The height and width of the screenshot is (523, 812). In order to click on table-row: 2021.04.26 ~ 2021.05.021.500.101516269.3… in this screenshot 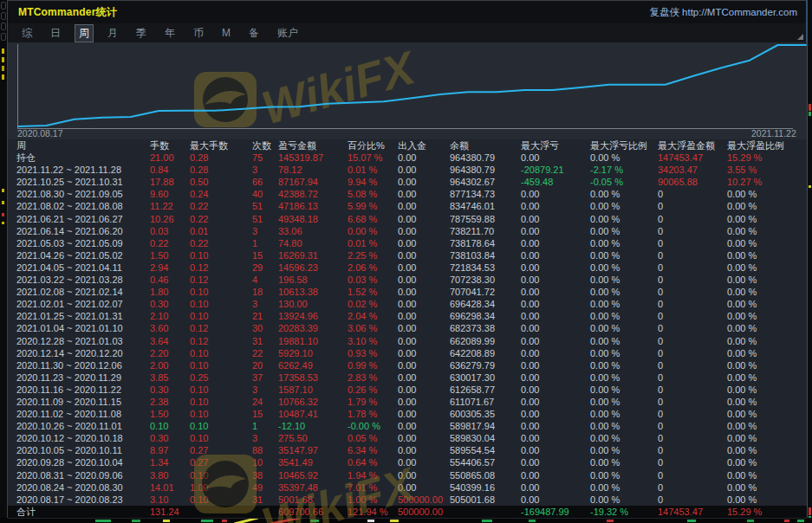, I will do `click(407, 255)`.